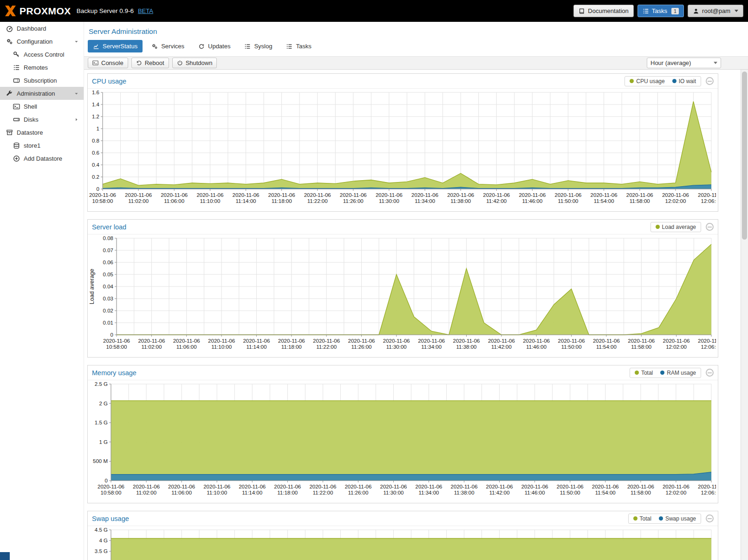  Describe the element at coordinates (96, 153) in the screenshot. I see `svg-text: 0.6` at that location.